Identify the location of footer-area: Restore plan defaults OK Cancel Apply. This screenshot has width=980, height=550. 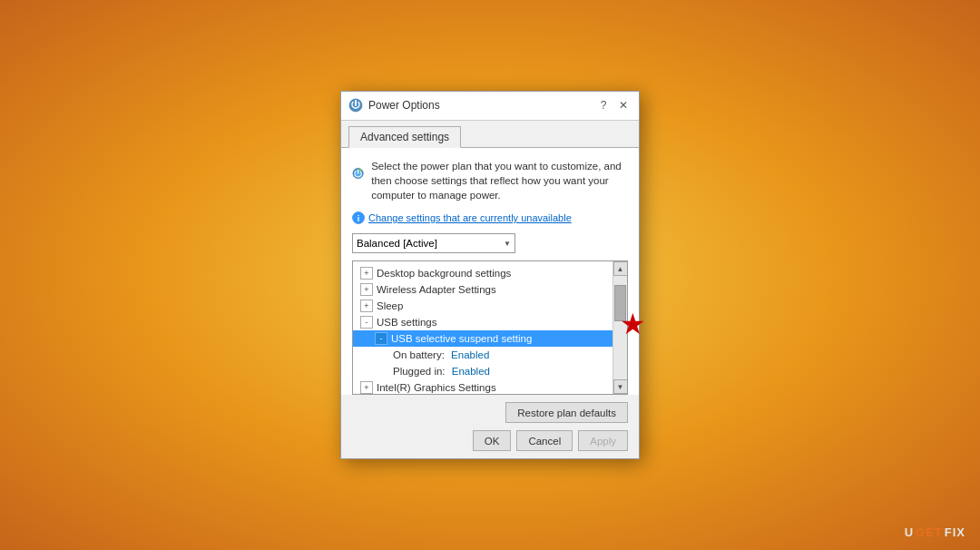
(490, 427).